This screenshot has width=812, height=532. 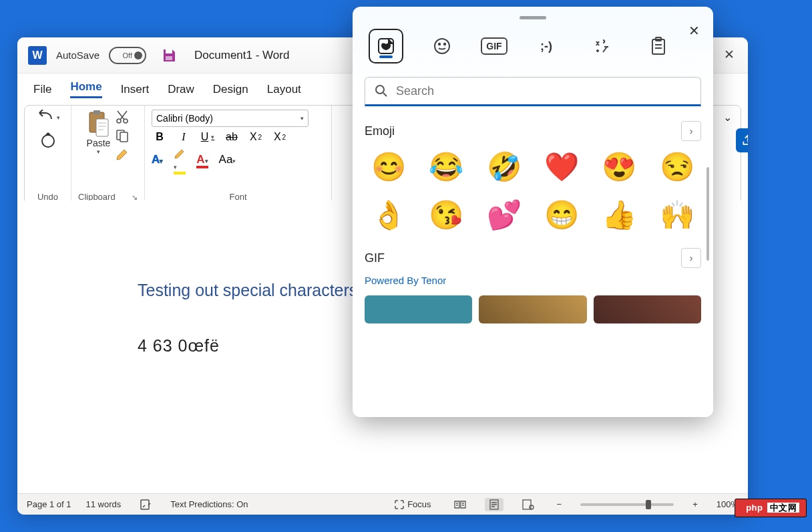 I want to click on text-effects-button: A▾, so click(x=158, y=160).